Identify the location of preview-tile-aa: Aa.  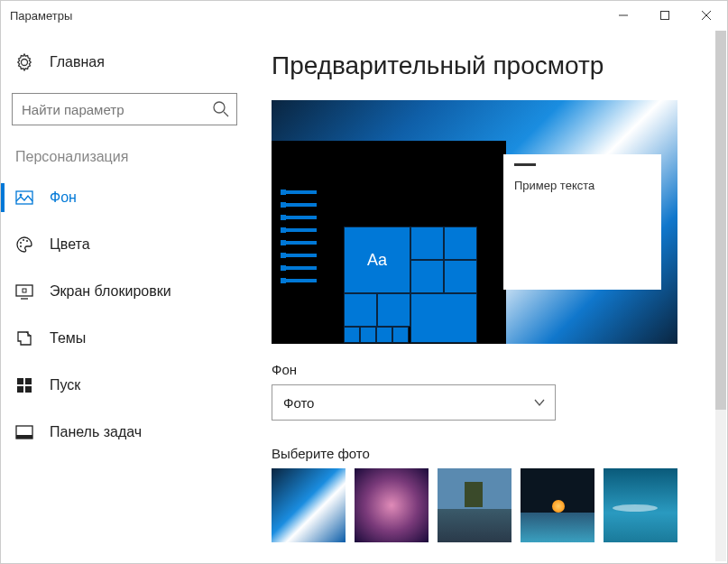
(377, 260).